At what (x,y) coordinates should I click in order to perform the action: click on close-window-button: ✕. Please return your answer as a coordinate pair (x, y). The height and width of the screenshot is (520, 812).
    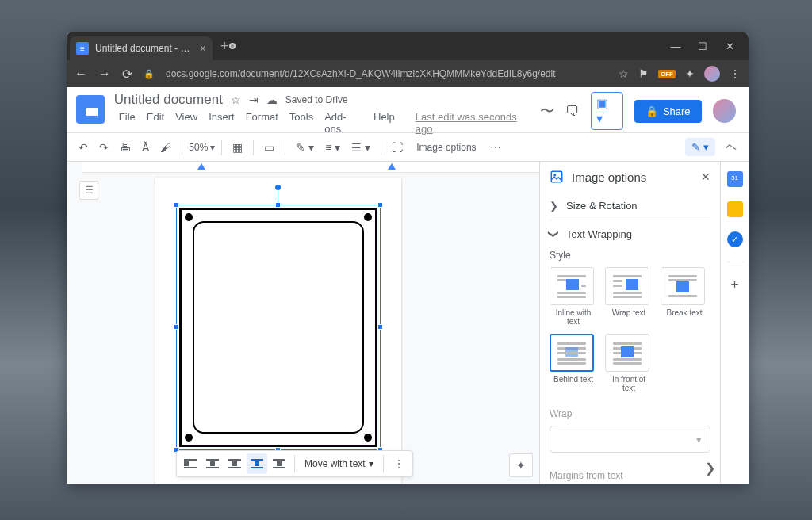
    Looking at the image, I should click on (730, 46).